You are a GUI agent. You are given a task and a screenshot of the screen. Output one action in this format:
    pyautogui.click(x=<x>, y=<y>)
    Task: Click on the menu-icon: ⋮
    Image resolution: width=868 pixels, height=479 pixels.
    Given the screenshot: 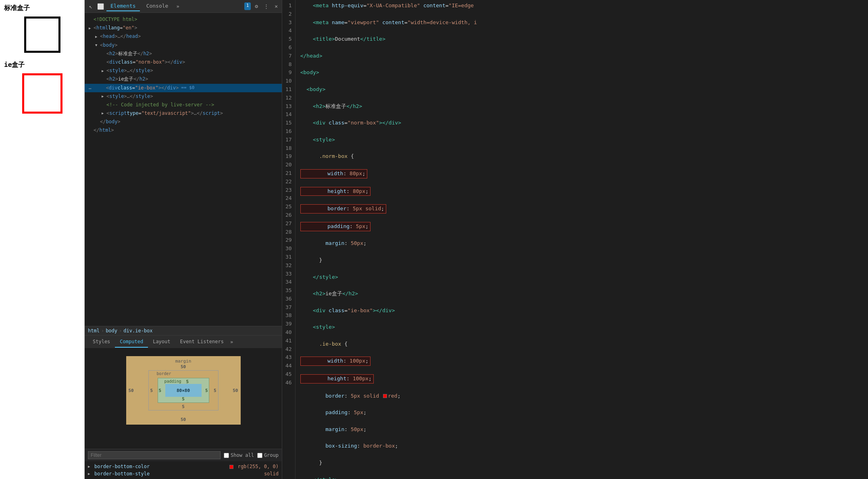 What is the action you would take?
    pyautogui.click(x=266, y=6)
    